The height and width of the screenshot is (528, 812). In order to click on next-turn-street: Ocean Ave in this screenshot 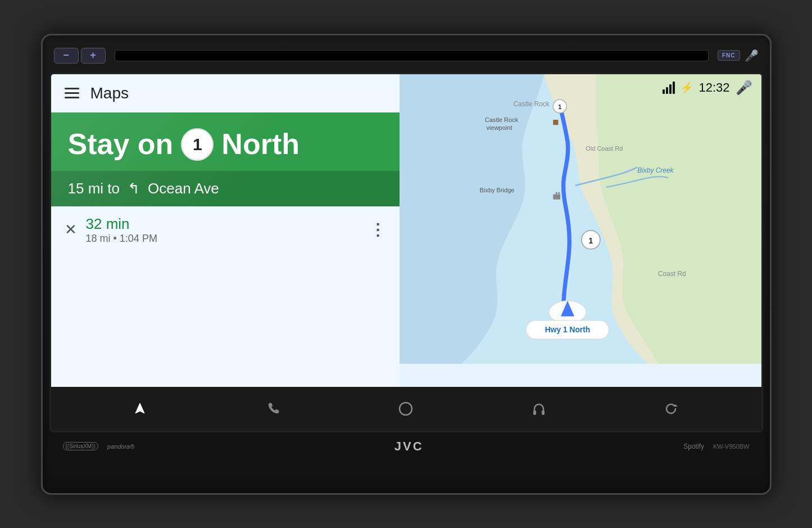, I will do `click(183, 189)`.